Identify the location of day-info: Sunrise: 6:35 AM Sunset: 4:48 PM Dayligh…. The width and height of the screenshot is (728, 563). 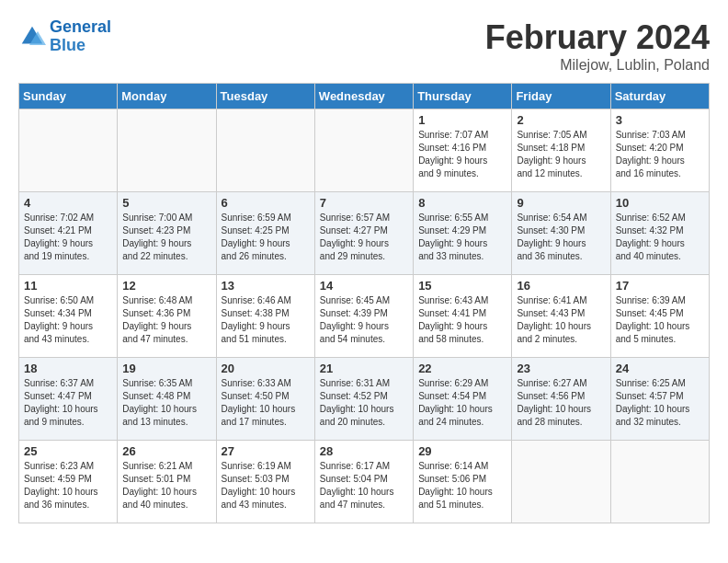
(166, 403).